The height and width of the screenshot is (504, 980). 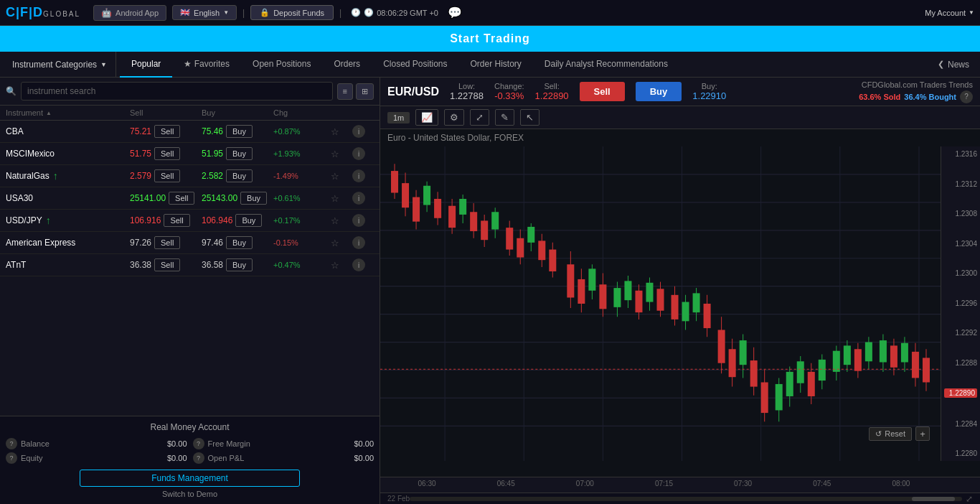 I want to click on grid-view-button: ⊞, so click(x=364, y=92).